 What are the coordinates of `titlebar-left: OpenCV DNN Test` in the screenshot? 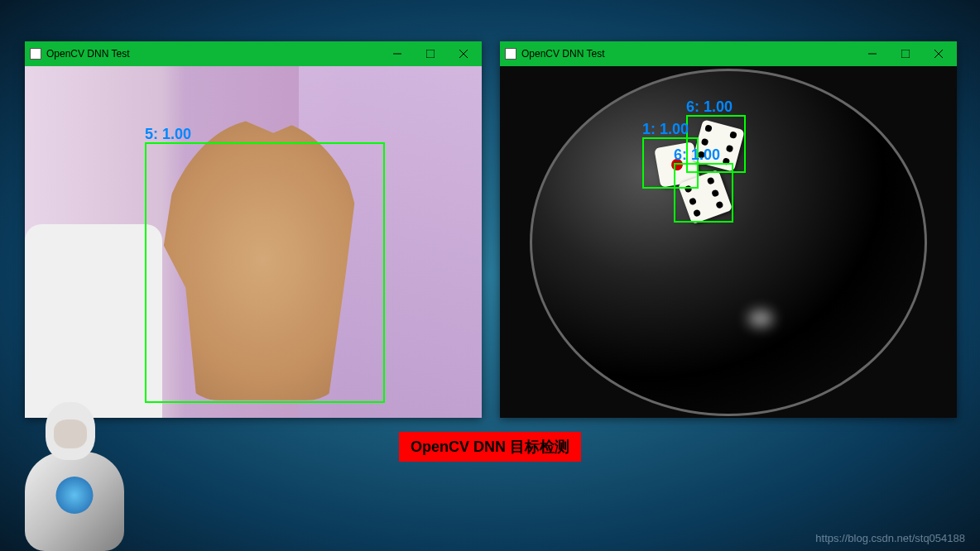 It's located at (253, 54).